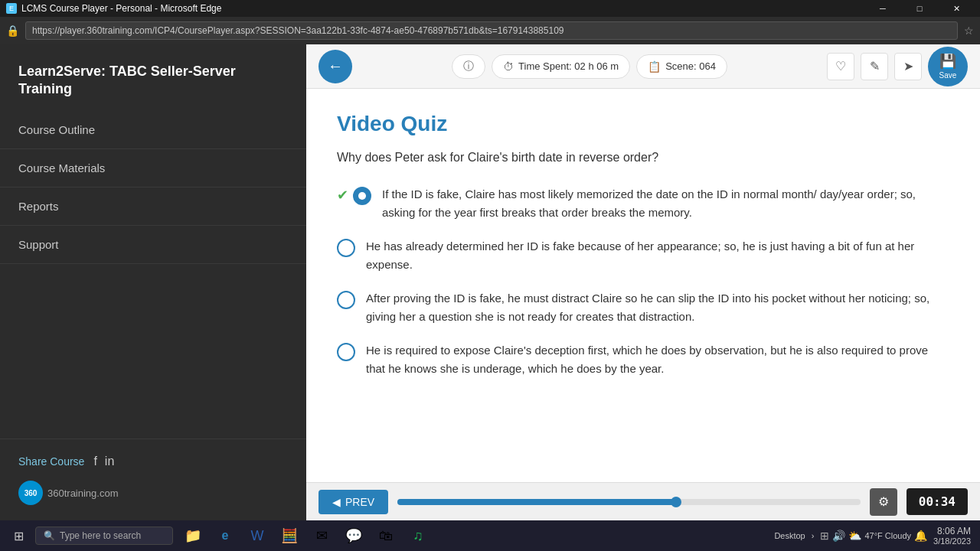  What do you see at coordinates (95, 461) in the screenshot?
I see `facebook-icon: f` at bounding box center [95, 461].